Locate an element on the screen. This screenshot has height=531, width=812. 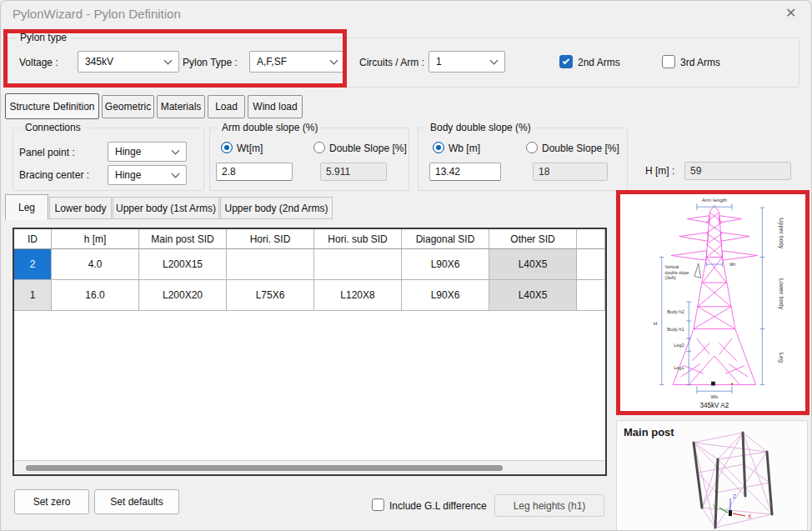
tab-label: Geometric is located at coordinates (128, 107).